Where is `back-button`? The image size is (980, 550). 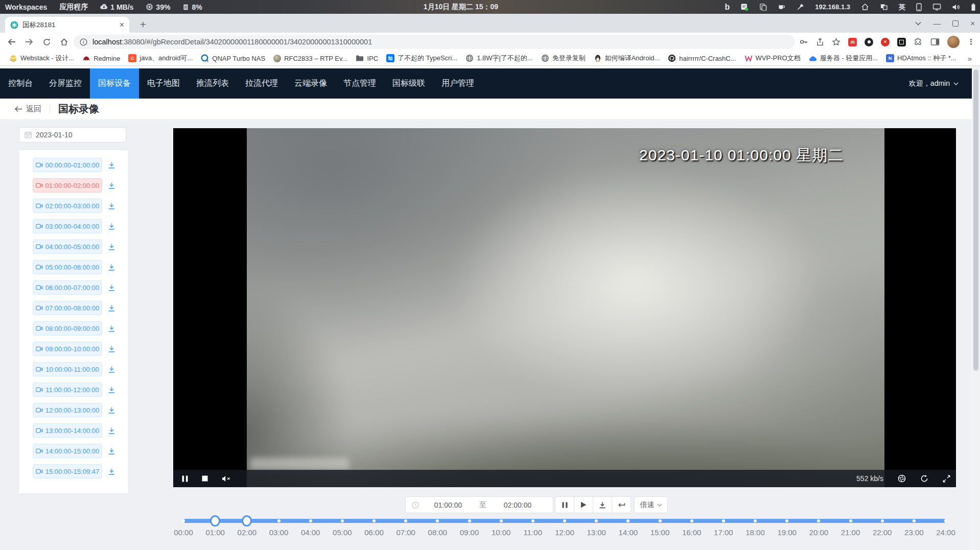
back-button is located at coordinates (12, 42).